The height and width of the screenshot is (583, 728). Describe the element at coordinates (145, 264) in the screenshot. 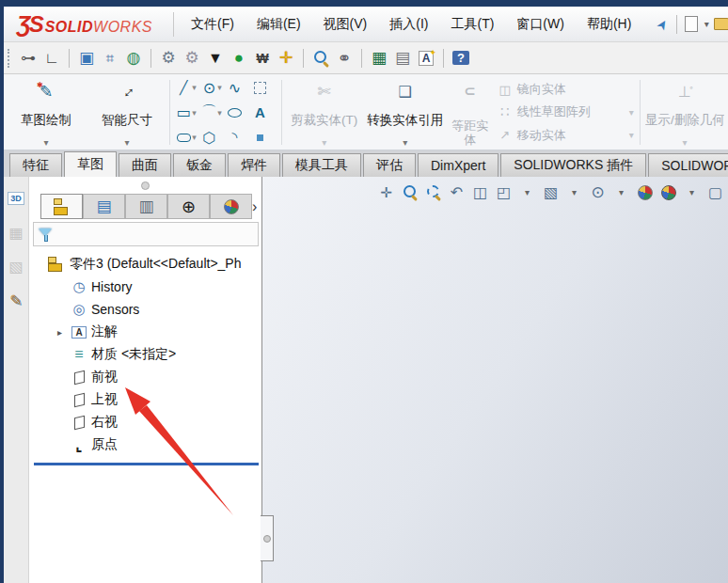

I see `tree-item: 零件3 (Default<<Default>_Ph` at that location.